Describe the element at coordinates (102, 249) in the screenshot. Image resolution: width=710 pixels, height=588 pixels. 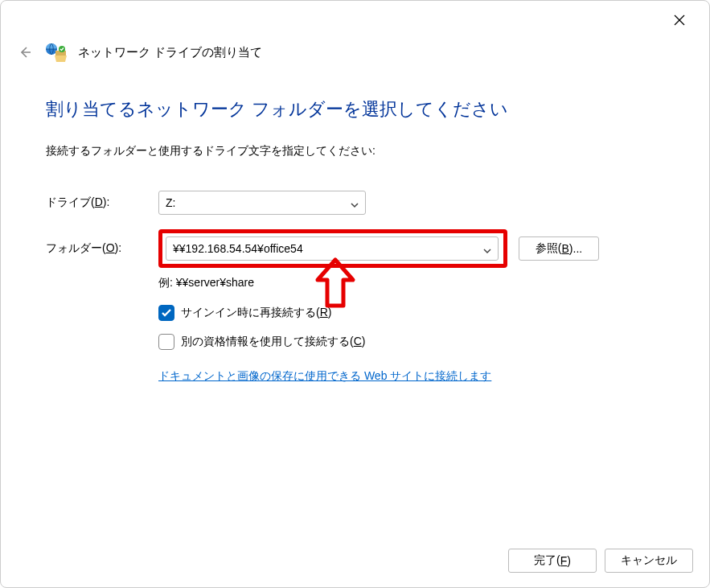
I see `folder-label: フォルダー(O):` at that location.